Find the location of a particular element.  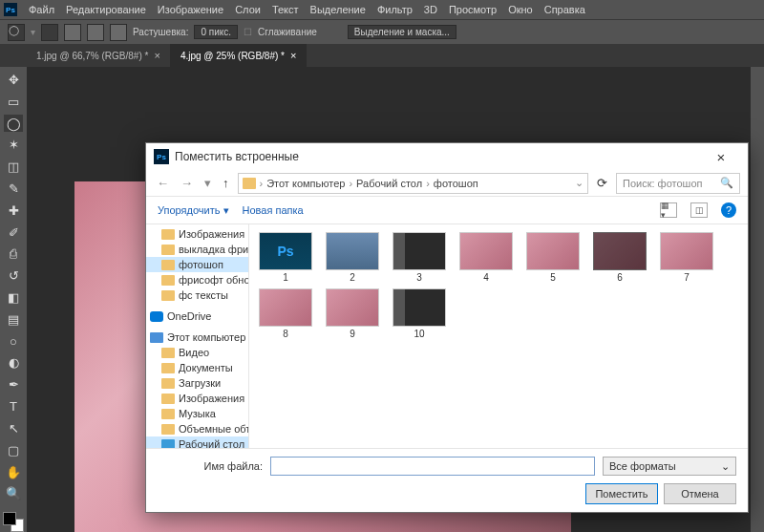

right-panel-collapsed is located at coordinates (757, 300).